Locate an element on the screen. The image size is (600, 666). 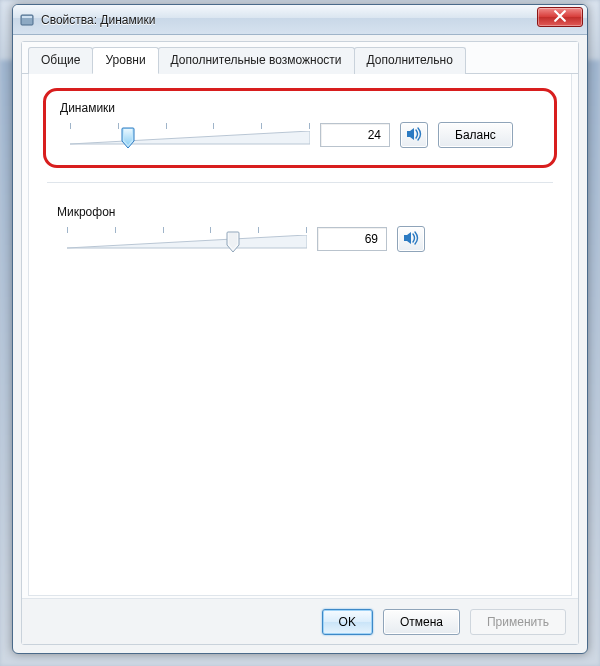
tab-advanced: Дополнительно is located at coordinates (410, 60).